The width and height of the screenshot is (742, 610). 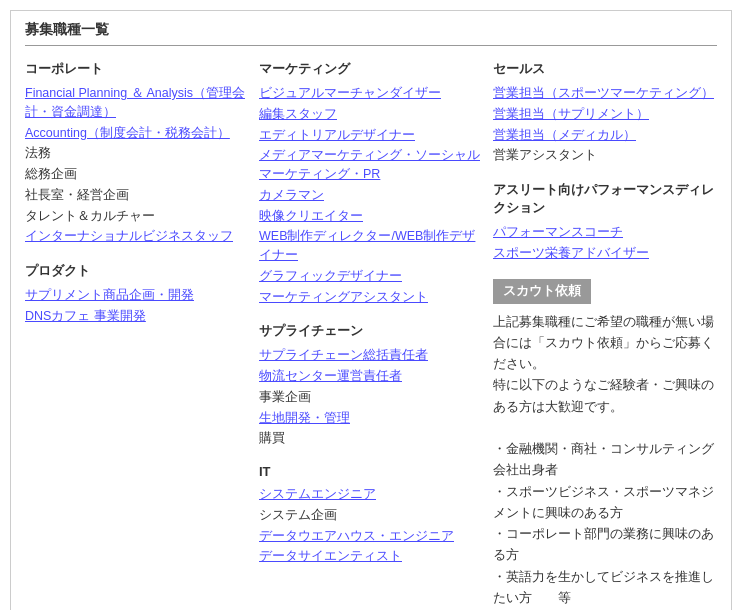 I want to click on item-purchasing: 購買, so click(x=371, y=438).